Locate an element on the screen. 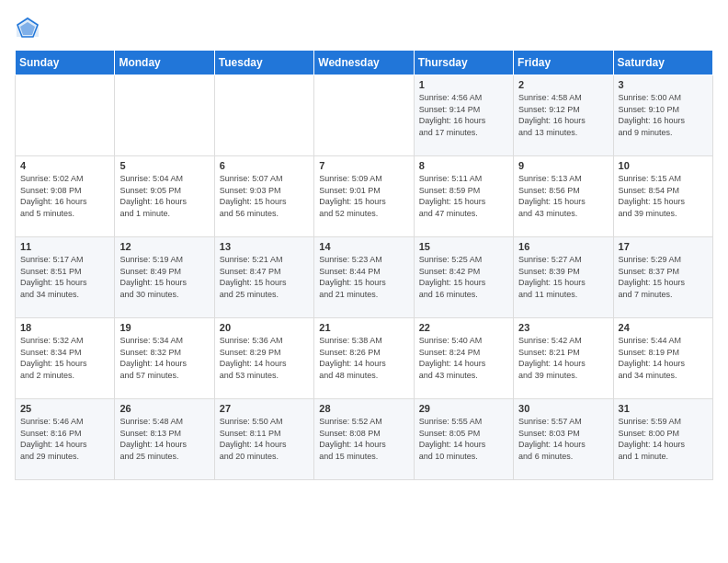 The image size is (728, 563). day-number: 29 is located at coordinates (463, 408).